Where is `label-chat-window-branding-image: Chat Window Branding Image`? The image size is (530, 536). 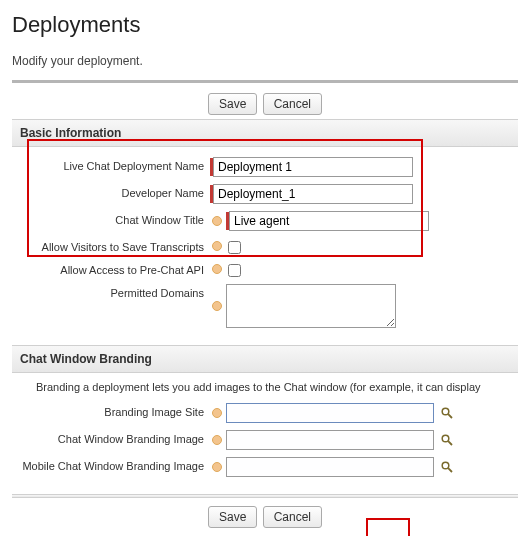 label-chat-window-branding-image: Chat Window Branding Image is located at coordinates (114, 438).